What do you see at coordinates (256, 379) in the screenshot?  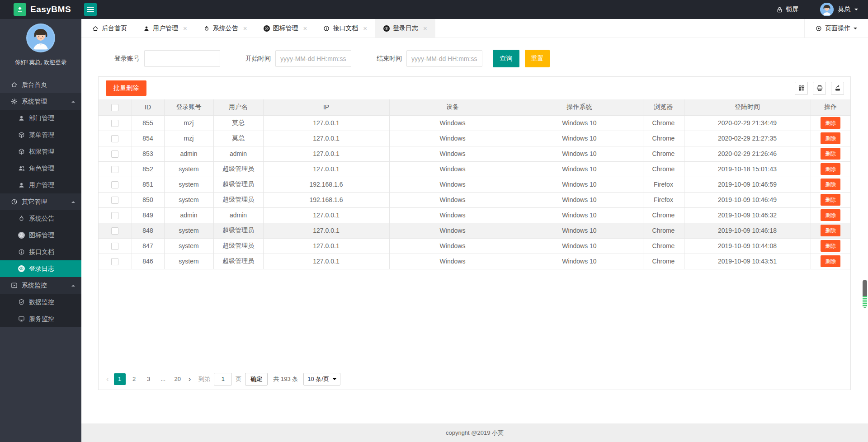 I see `goto-confirm-button: 确定` at bounding box center [256, 379].